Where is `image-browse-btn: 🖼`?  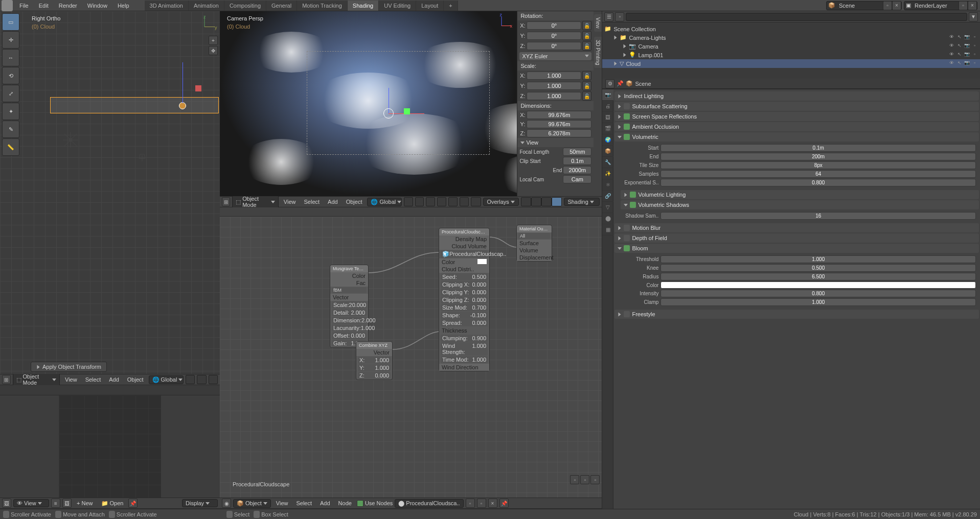 image-browse-btn: 🖼 is located at coordinates (67, 503).